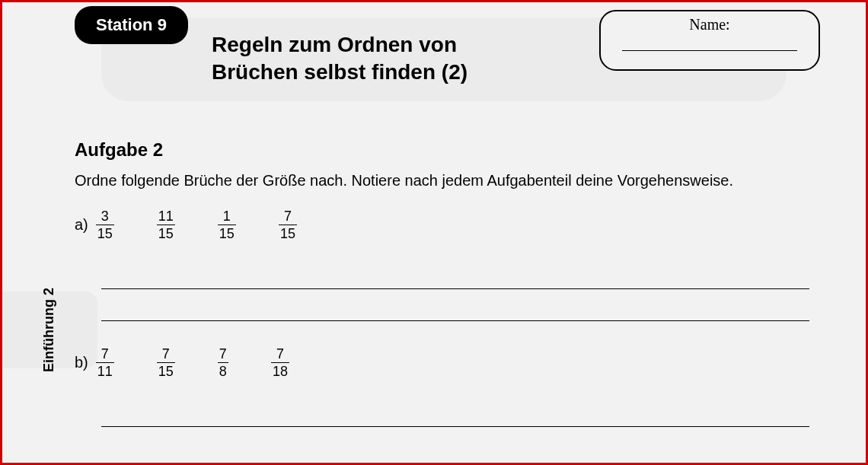  I want to click on subtask-letter: b), so click(81, 362).